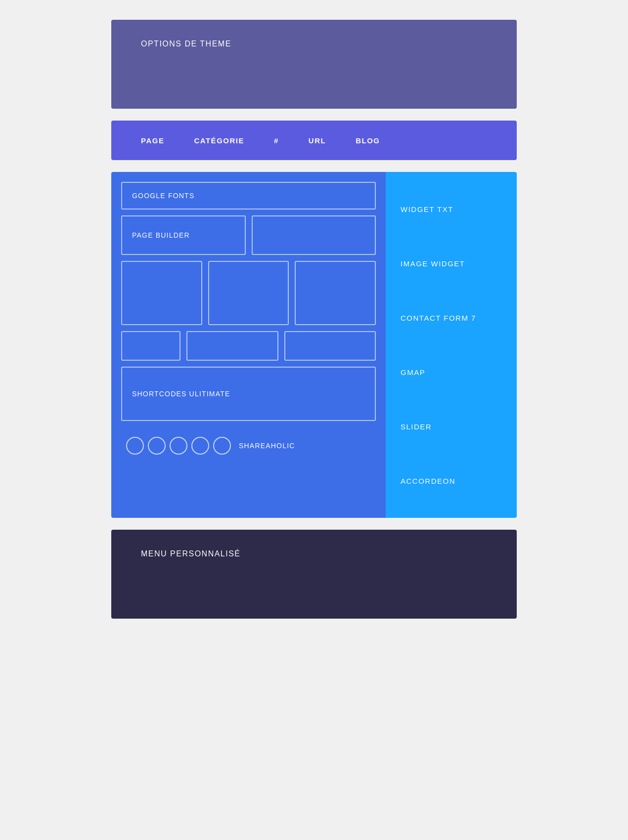  Describe the element at coordinates (451, 427) in the screenshot. I see `right-item-slider: SLIDER` at that location.